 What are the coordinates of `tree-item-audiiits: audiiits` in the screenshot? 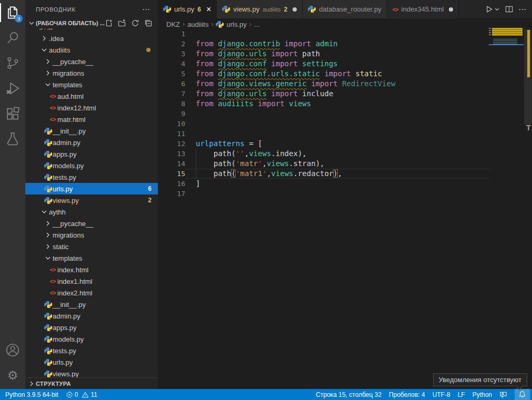 It's located at (92, 50).